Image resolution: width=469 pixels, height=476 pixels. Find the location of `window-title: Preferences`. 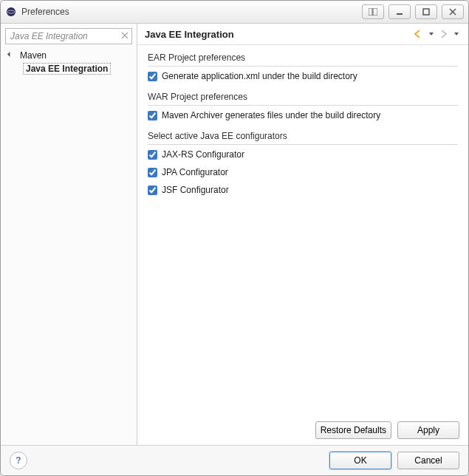

window-title: Preferences is located at coordinates (192, 12).